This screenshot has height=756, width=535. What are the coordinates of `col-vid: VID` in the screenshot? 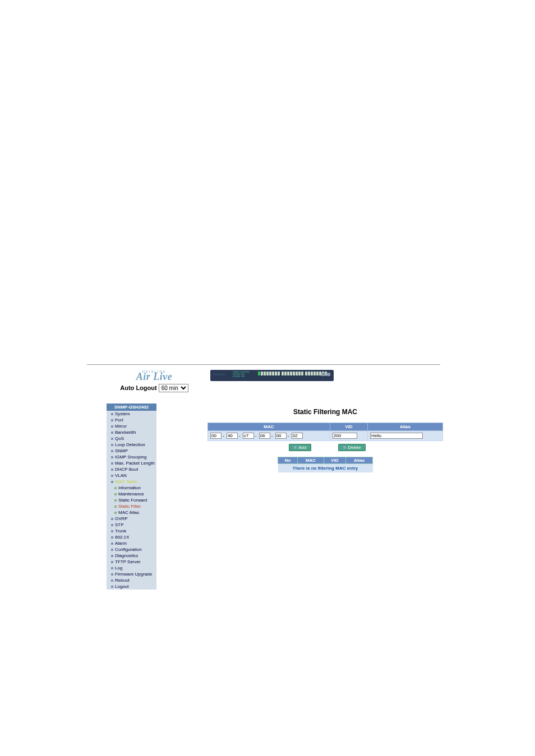 It's located at (349, 427).